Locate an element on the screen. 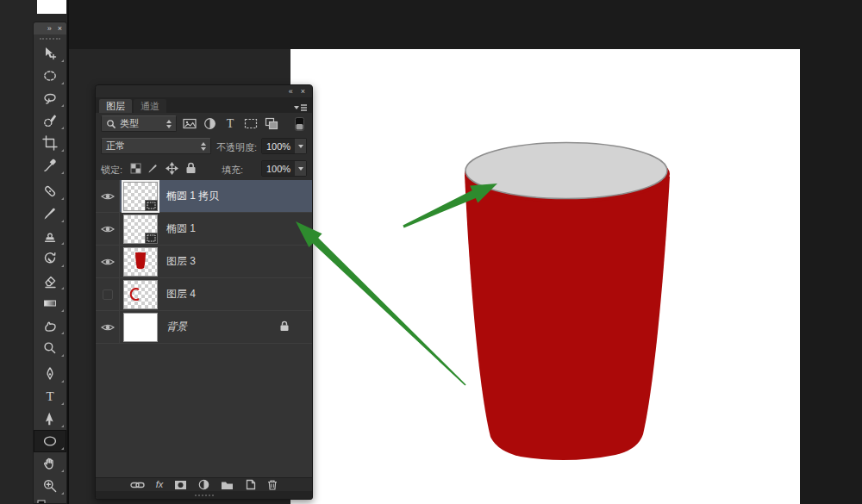 The height and width of the screenshot is (504, 862). layer-row-ellipse-1-copy: 椭圆 1 拷贝 is located at coordinates (203, 196).